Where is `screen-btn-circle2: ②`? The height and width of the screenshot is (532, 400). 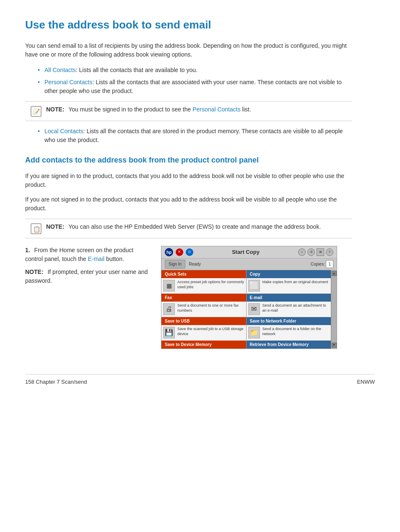 screen-btn-circle2: ② is located at coordinates (311, 252).